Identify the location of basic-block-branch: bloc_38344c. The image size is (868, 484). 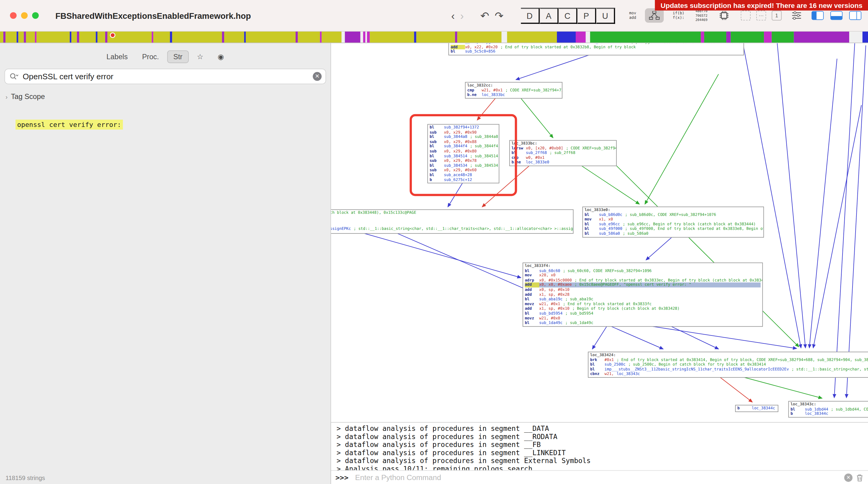
(756, 409).